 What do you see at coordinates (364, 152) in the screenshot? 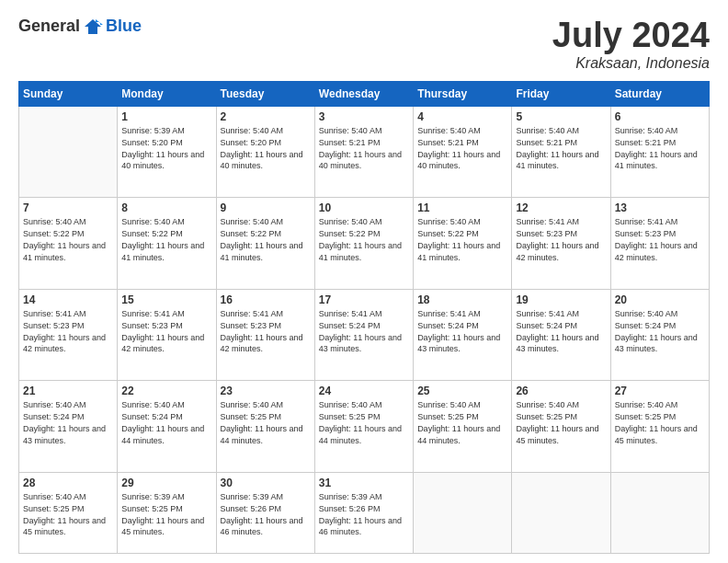
I see `day-cell: 3Sunrise: 5:40 AMSunset: 5:21 PMDaylight…` at bounding box center [364, 152].